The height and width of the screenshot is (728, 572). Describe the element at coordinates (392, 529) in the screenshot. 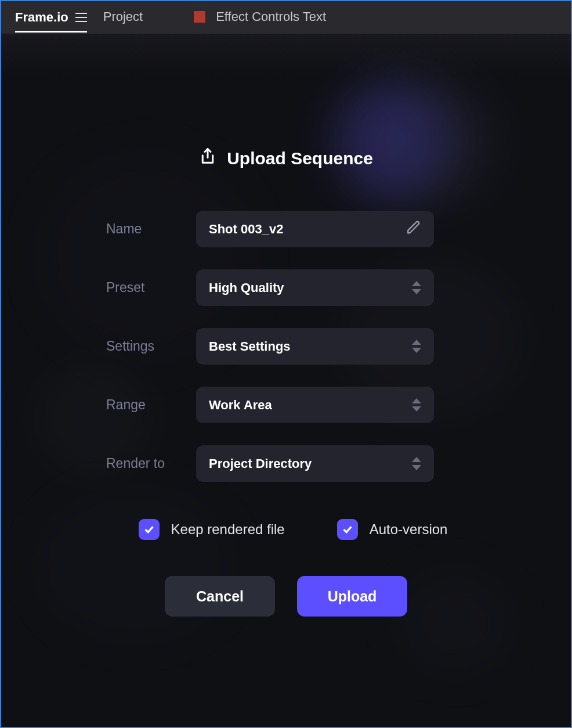

I see `auto-version-checkbox: Auto-version` at that location.